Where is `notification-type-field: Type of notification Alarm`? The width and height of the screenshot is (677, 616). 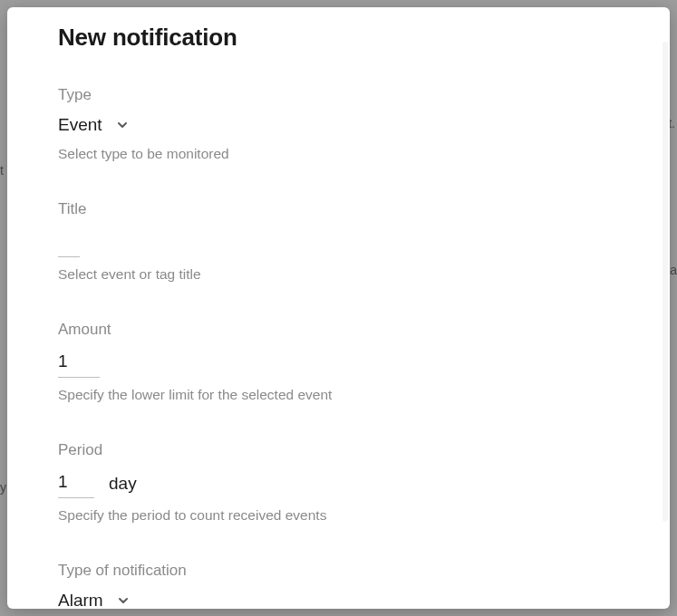
notification-type-field: Type of notification Alarm is located at coordinates (339, 585).